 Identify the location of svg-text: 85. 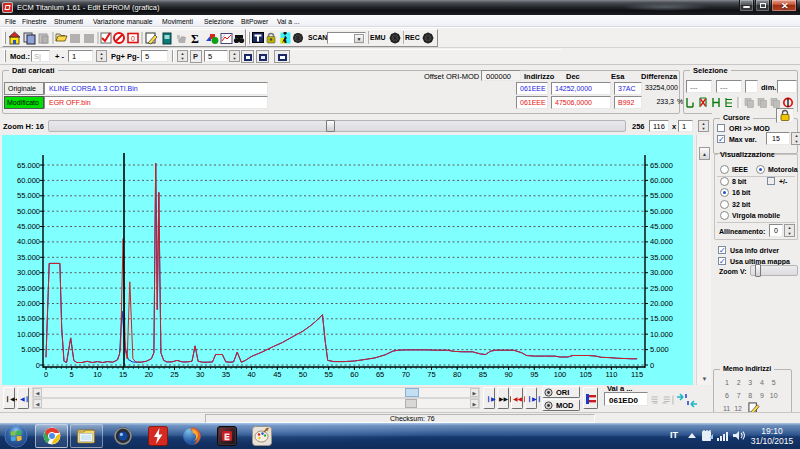
(483, 374).